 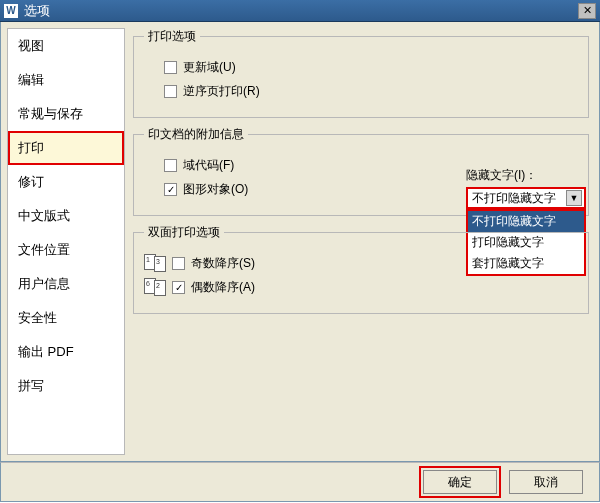 I want to click on chevron-down-icon: ▼, so click(x=574, y=198).